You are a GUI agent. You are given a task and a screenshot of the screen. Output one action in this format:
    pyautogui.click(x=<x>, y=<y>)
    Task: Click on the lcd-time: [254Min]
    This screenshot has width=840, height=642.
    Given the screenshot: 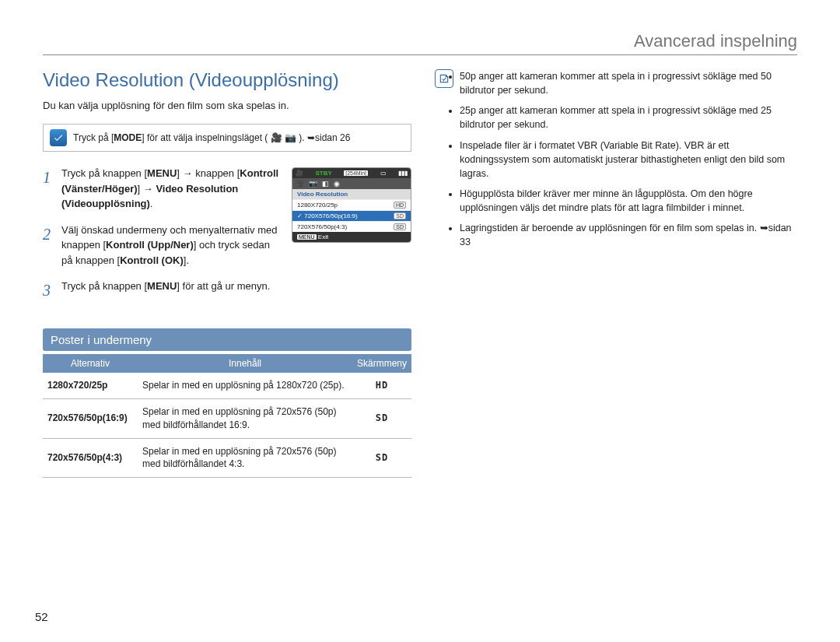 What is the action you would take?
    pyautogui.click(x=356, y=173)
    